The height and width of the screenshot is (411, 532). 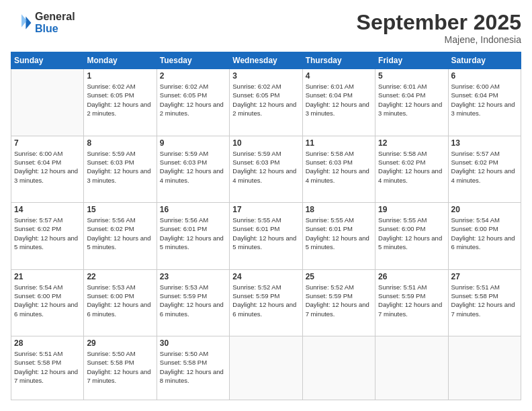 What do you see at coordinates (193, 343) in the screenshot?
I see `day-number: 30` at bounding box center [193, 343].